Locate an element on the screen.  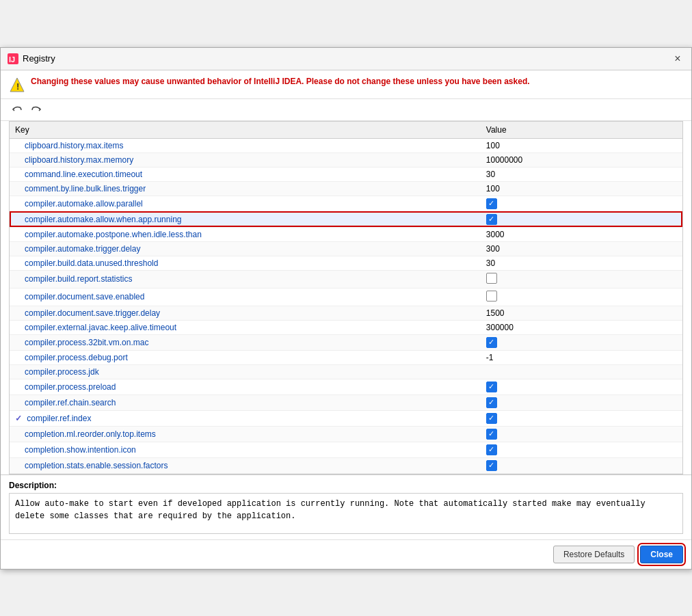
key-text: compiler.document.save.trigger.delay is located at coordinates (92, 313).